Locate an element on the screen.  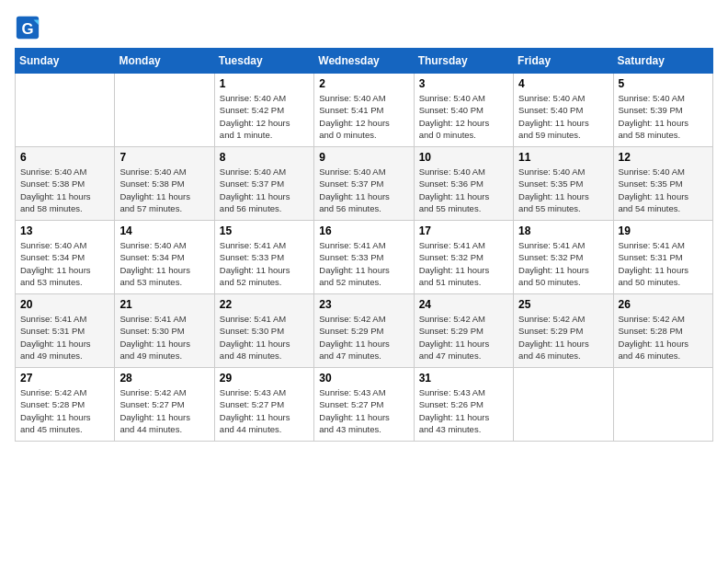
day-info: Sunrise: 5:40 AM Sunset: 5:36 PM Dayligh… is located at coordinates (463, 190).